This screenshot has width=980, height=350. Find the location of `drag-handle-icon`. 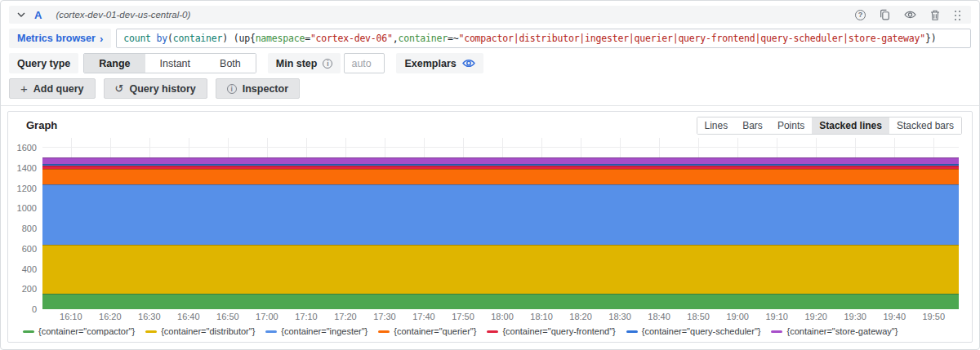

drag-handle-icon is located at coordinates (957, 15).